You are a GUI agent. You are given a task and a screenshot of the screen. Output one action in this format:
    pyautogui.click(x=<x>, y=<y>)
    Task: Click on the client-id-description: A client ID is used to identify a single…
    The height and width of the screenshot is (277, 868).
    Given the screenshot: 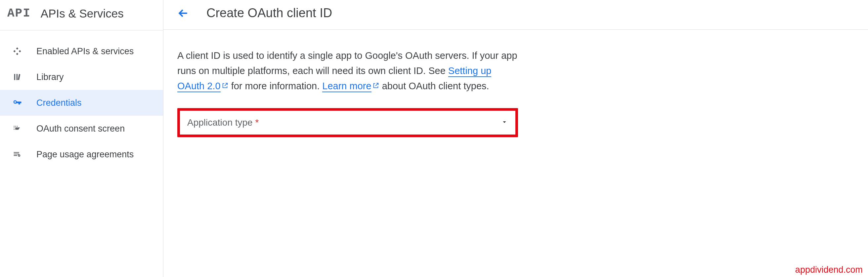 What is the action you would take?
    pyautogui.click(x=348, y=71)
    